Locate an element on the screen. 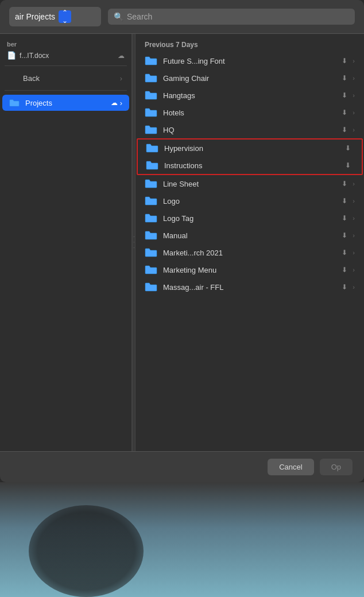  folder-icon-hotels is located at coordinates (151, 113).